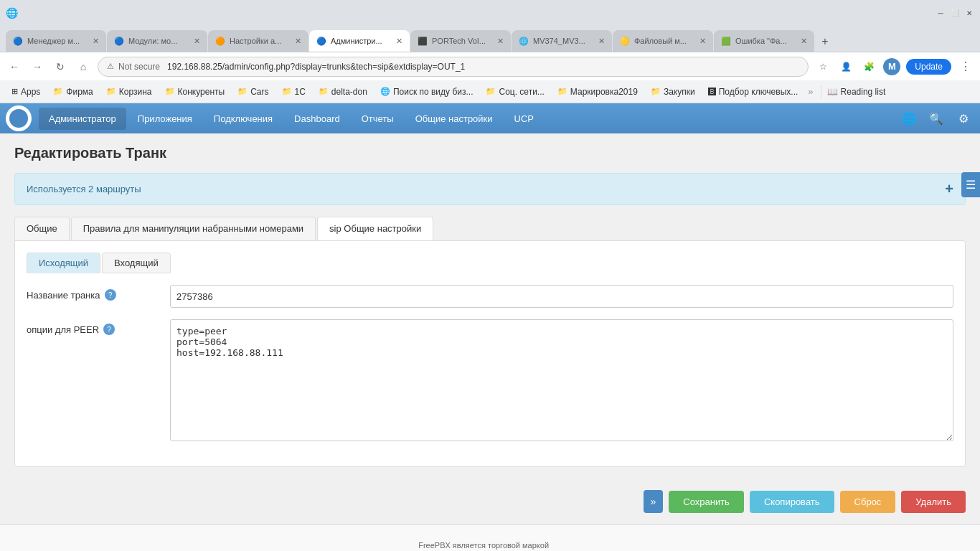 This screenshot has height=551, width=980. What do you see at coordinates (706, 502) in the screenshot?
I see `save-button: Сохранить` at bounding box center [706, 502].